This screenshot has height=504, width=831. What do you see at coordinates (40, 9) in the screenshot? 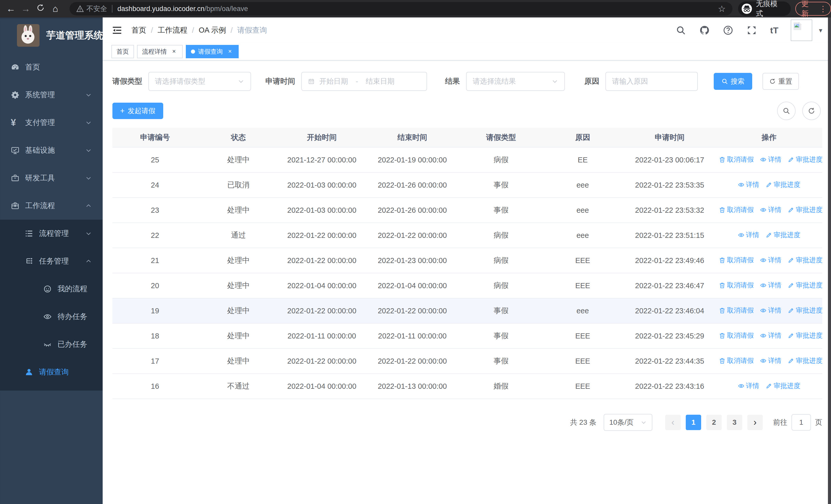
I see `reload-icon` at bounding box center [40, 9].